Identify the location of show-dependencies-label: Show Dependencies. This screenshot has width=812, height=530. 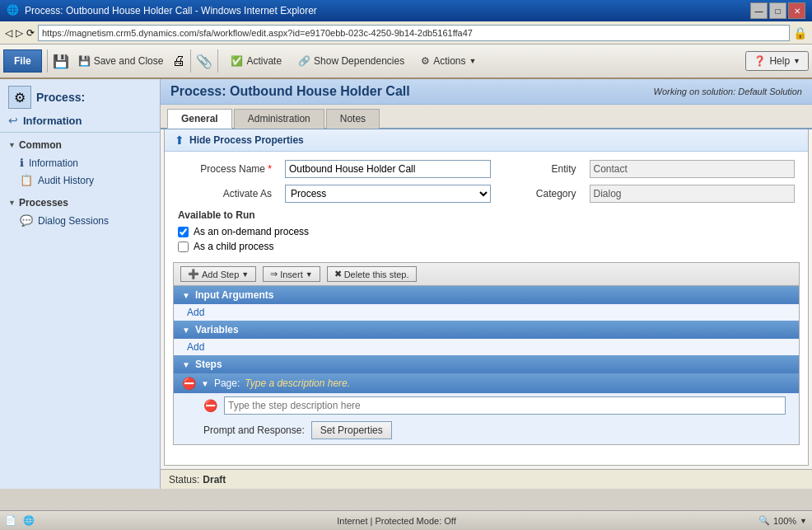
(359, 61).